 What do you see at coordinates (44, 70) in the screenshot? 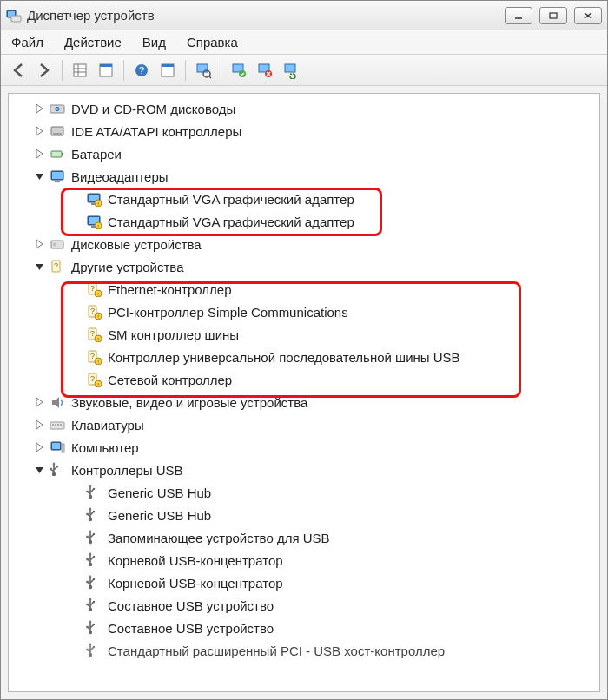
I see `toolbar-forward-button` at bounding box center [44, 70].